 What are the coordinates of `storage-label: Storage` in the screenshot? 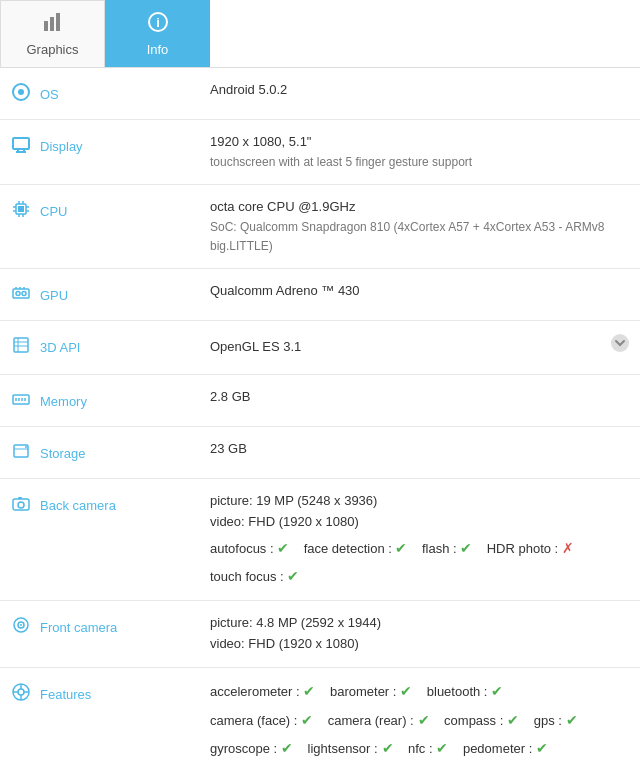 It's located at (63, 454).